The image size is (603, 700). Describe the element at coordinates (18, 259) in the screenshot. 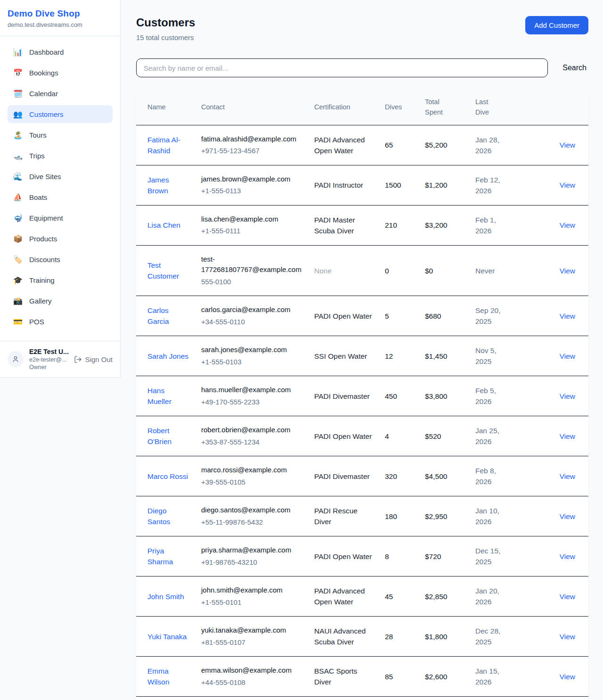

I see `discounts-icon: 🏷️` at that location.